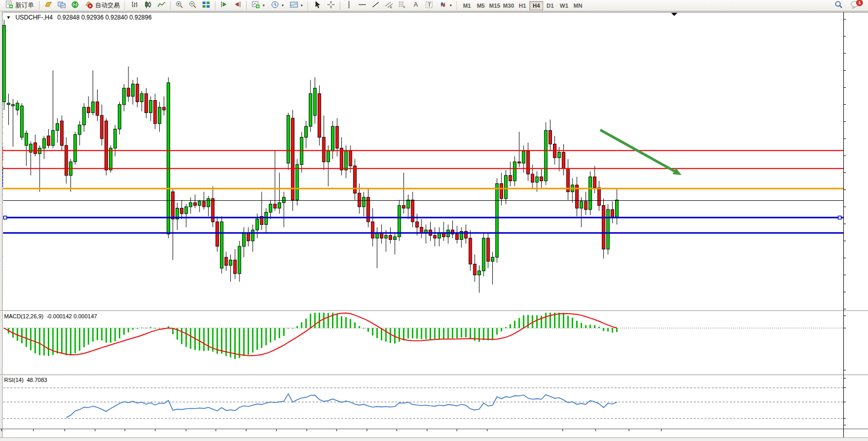 The image size is (868, 441). Describe the element at coordinates (402, 6) in the screenshot. I see `fibonacci-icon: F` at that location.